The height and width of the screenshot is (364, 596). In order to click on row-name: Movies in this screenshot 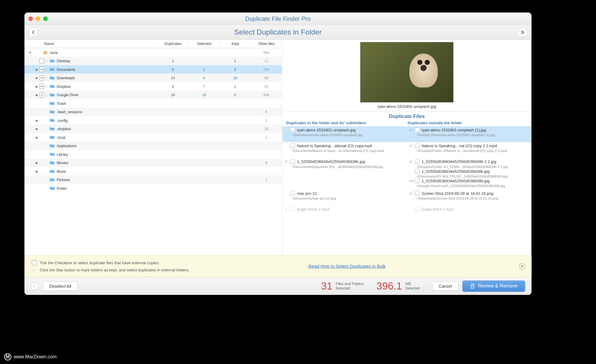, I will do `click(107, 163)`.